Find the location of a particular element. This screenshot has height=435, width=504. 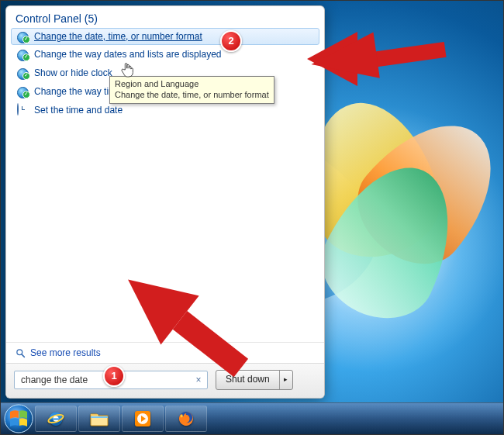

result-label: Change the date, time, or number format is located at coordinates (118, 36).